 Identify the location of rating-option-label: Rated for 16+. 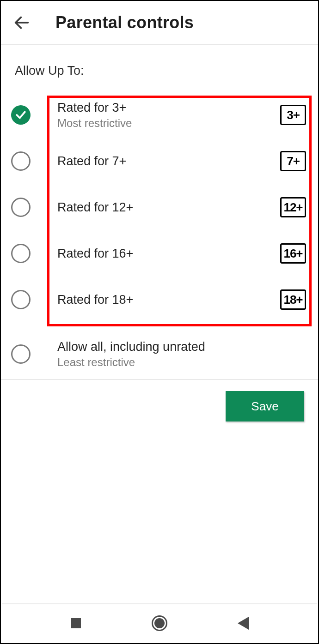
(169, 254).